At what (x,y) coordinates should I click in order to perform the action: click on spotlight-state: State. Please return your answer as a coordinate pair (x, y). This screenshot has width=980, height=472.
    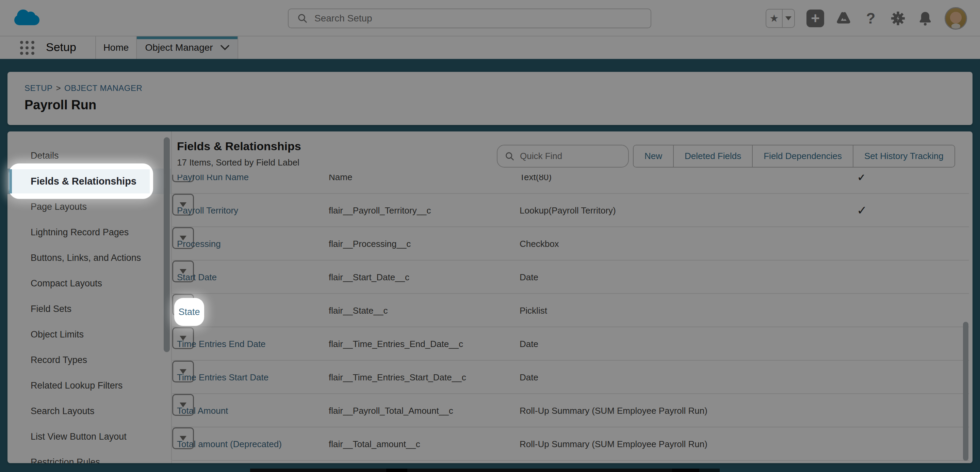
    Looking at the image, I should click on (189, 312).